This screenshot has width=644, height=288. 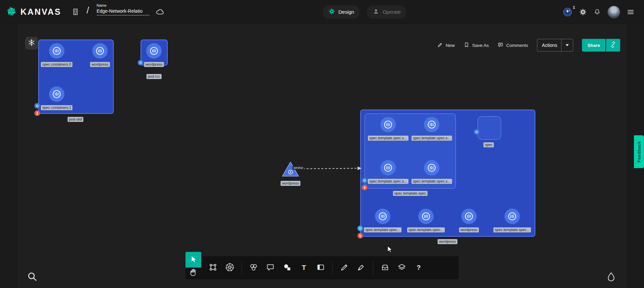 I want to click on node-label: spec.containers.1, so click(x=57, y=108).